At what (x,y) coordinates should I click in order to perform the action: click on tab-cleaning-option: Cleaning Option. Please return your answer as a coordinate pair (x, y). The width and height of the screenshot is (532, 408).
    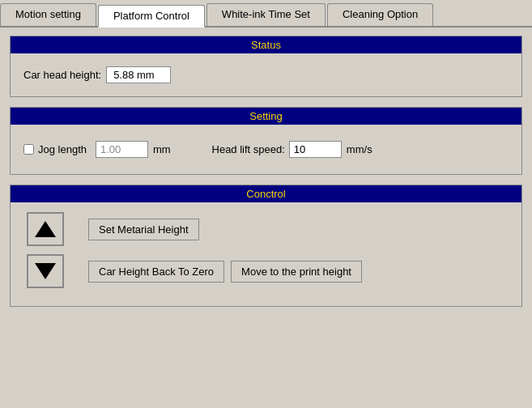
    Looking at the image, I should click on (381, 15).